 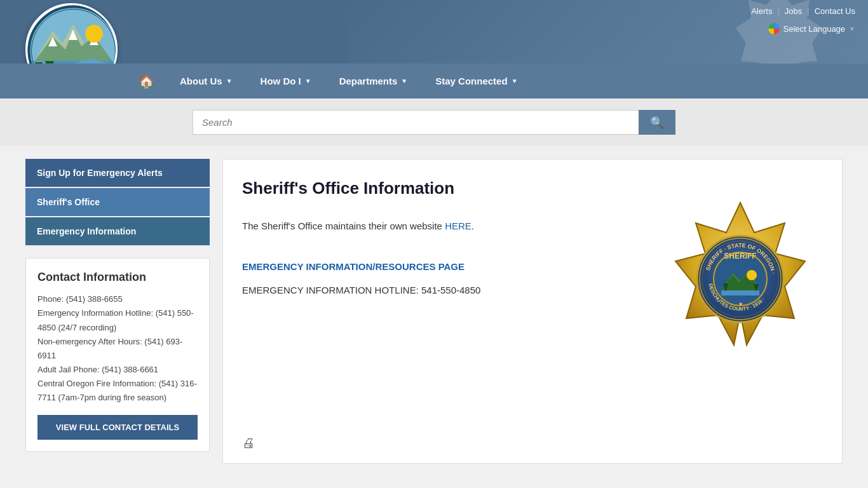 I want to click on print-icon: 🖨, so click(x=248, y=443).